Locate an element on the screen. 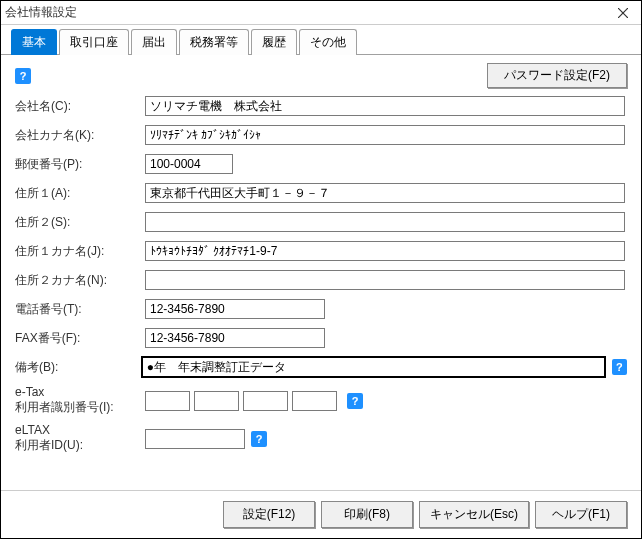 The height and width of the screenshot is (539, 642). tab-other: その他 is located at coordinates (328, 42).